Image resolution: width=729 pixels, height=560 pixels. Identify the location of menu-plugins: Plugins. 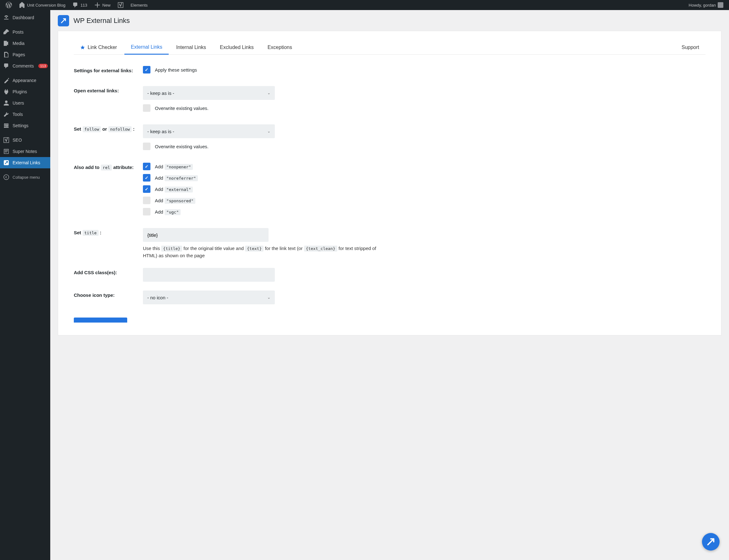
(25, 92).